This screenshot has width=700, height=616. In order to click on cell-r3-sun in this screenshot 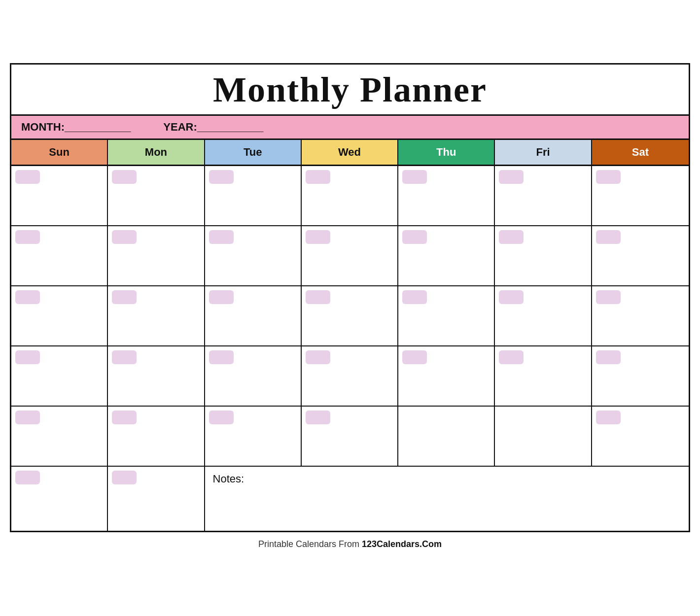, I will do `click(60, 316)`.